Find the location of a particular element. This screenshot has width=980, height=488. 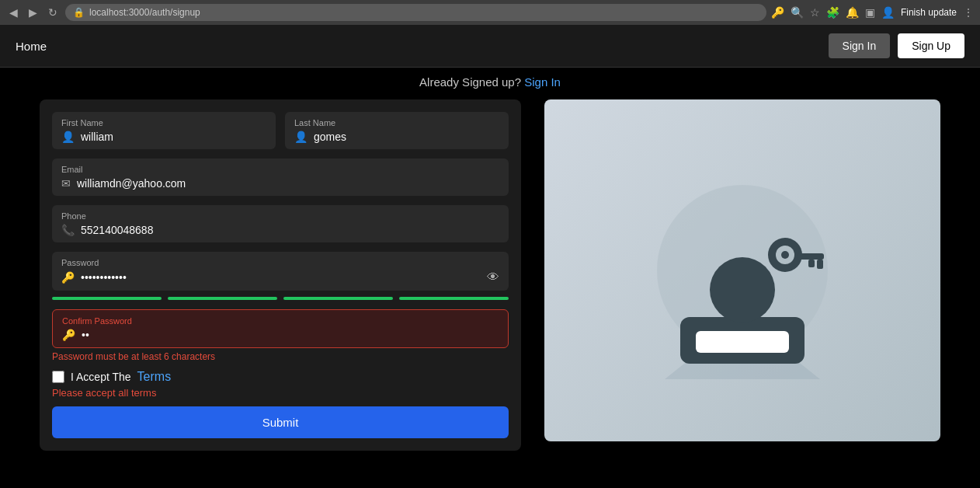

refresh-button: ↻ is located at coordinates (53, 12).